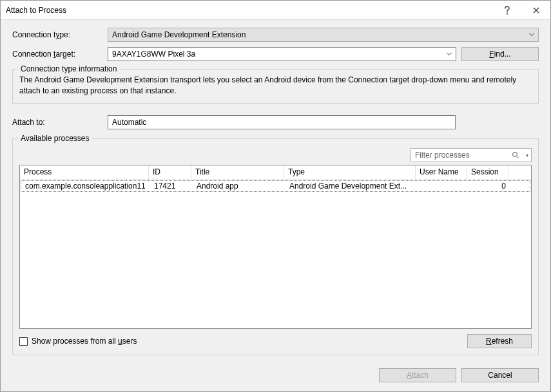 The width and height of the screenshot is (551, 392). I want to click on chevron-down-icon: ▾, so click(527, 154).